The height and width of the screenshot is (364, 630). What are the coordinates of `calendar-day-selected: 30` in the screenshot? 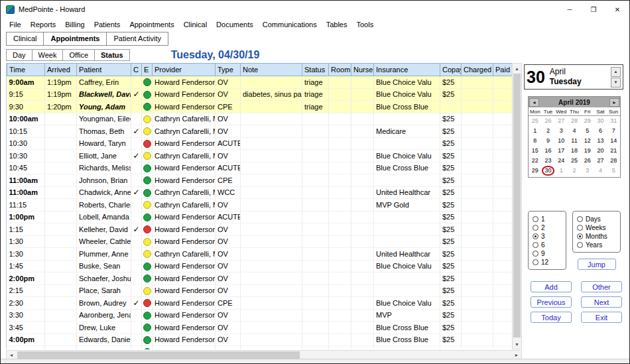 It's located at (548, 171).